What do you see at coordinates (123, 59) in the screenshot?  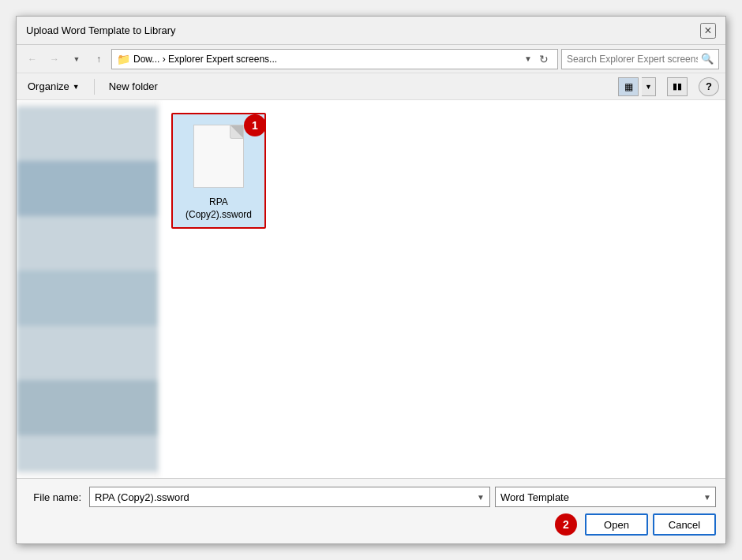 I see `folder-icon: 📁` at bounding box center [123, 59].